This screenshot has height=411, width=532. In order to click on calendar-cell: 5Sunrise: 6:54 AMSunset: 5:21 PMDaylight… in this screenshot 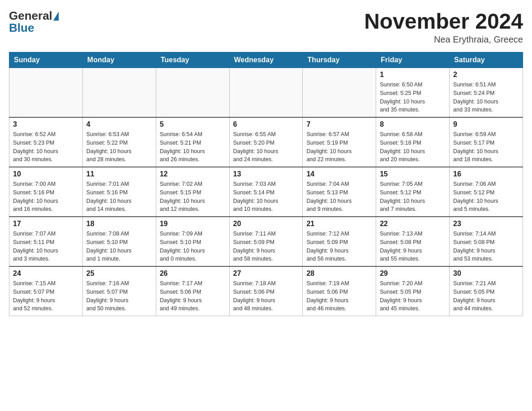, I will do `click(193, 142)`.